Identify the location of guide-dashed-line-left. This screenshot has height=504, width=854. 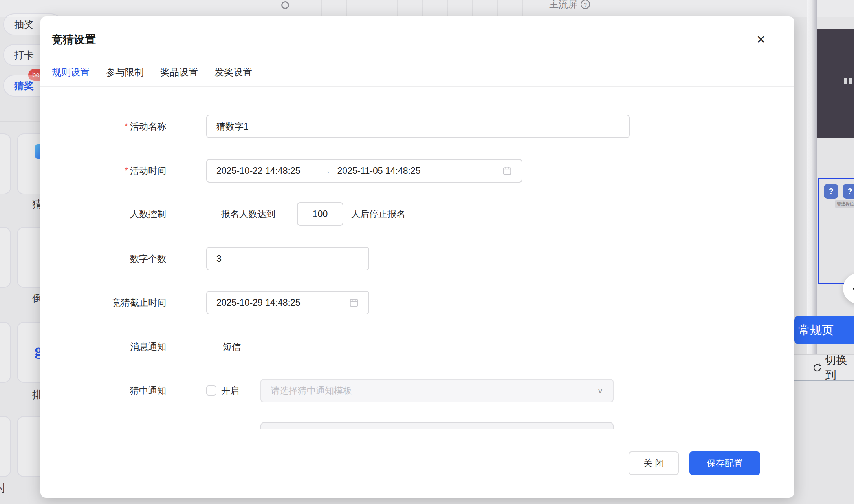
(297, 9).